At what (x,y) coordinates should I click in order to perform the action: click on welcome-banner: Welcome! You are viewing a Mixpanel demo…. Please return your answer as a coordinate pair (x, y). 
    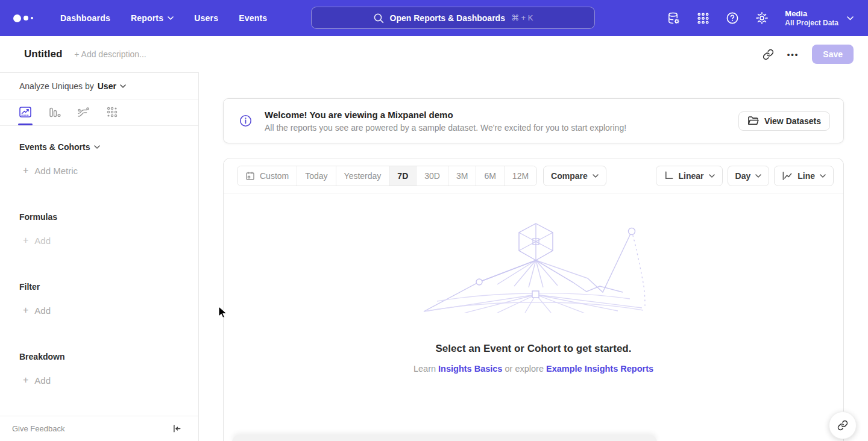
    Looking at the image, I should click on (533, 120).